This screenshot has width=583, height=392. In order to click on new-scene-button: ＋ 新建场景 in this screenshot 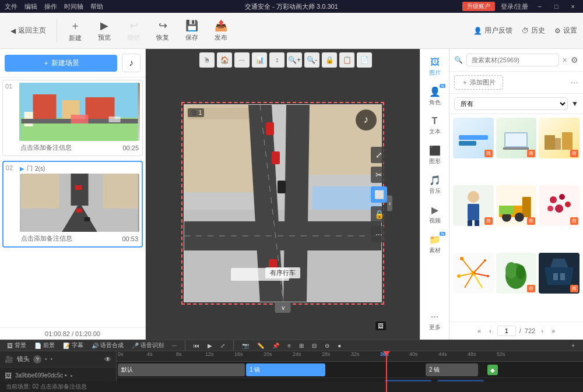, I will do `click(61, 63)`.